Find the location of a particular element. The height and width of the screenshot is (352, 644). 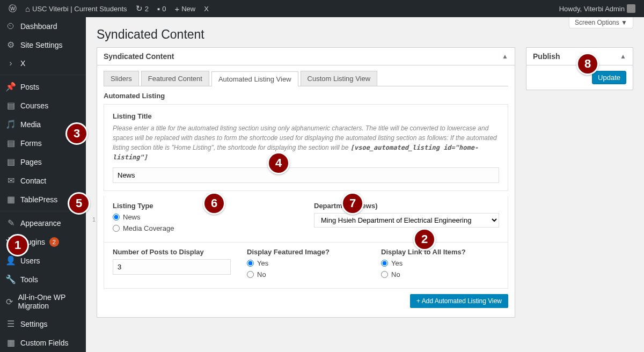

comments-link: ▪0 is located at coordinates (162, 9).